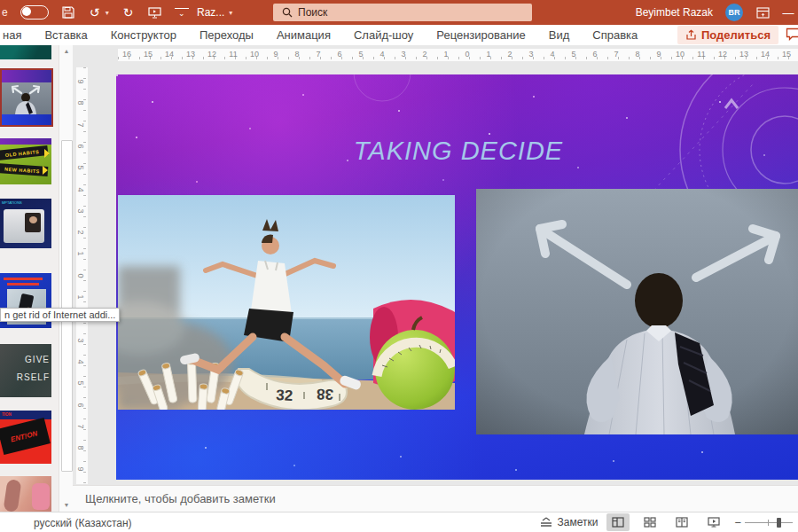  What do you see at coordinates (5, 12) in the screenshot?
I see `autosave-label: е` at bounding box center [5, 12].